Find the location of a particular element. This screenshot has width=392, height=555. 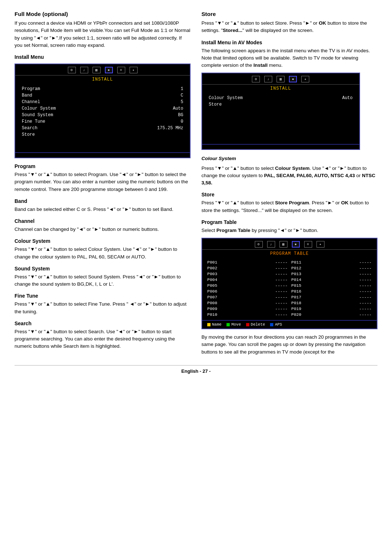

screen-icons-row: ⚙ ♪ ▦ ● ≡ ✦ is located at coordinates (102, 70).